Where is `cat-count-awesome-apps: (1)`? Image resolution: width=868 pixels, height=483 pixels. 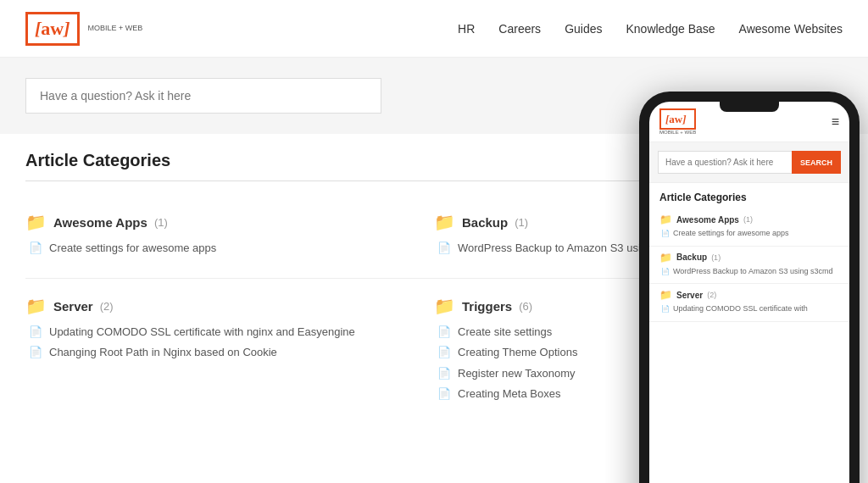 cat-count-awesome-apps: (1) is located at coordinates (161, 222).